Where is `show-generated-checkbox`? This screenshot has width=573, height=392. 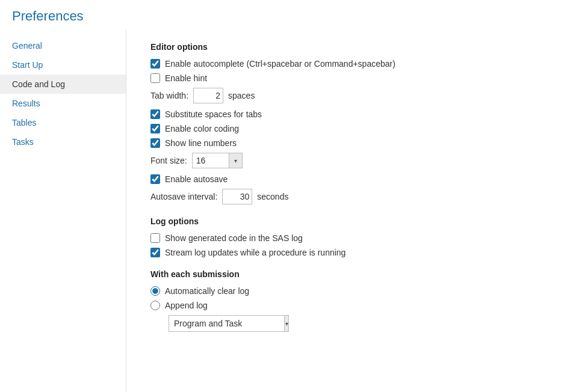
show-generated-checkbox is located at coordinates (155, 238).